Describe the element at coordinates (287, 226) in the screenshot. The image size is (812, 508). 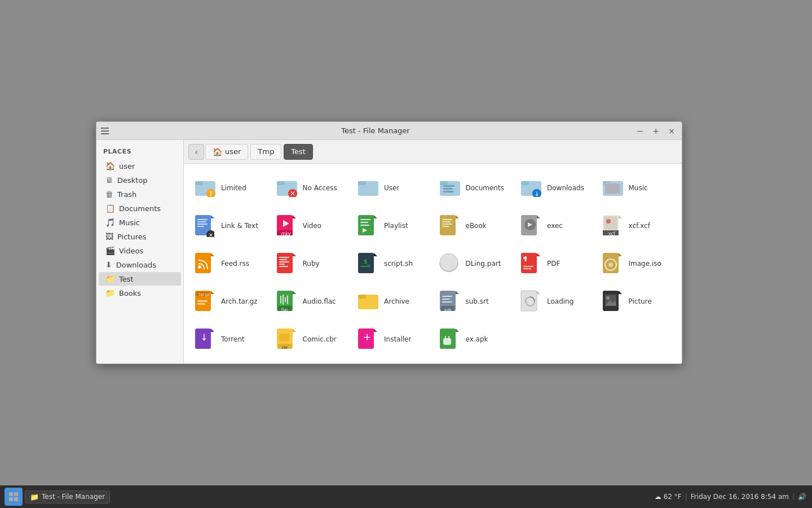
I see `video-icon: mkv` at that location.